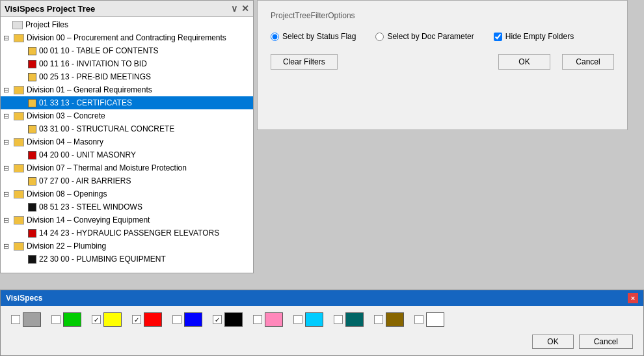 Image resolution: width=644 pixels, height=356 pixels. Describe the element at coordinates (322, 331) in the screenshot. I see `visispecs-body: ✓✓✓ OK Cancel` at that location.